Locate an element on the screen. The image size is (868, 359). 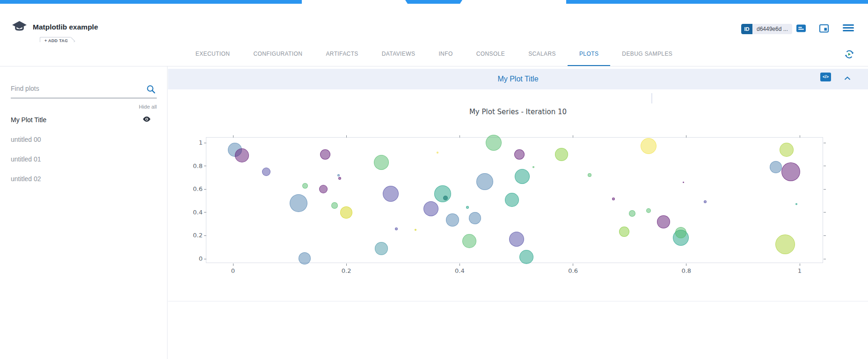
x-tick-label: 0.4 is located at coordinates (460, 271).